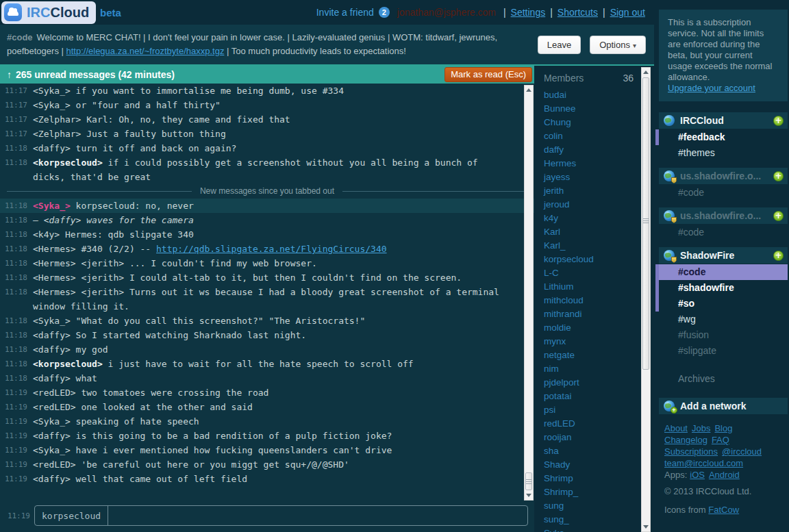  Describe the element at coordinates (697, 475) in the screenshot. I see `app-link: iOS` at that location.